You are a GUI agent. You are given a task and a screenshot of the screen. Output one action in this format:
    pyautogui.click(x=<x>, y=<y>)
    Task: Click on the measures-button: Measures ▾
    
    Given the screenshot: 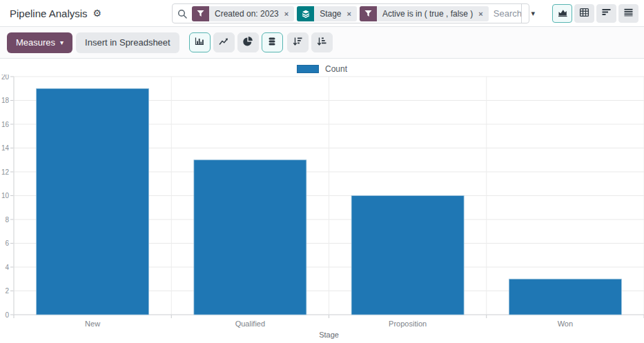 What is the action you would take?
    pyautogui.click(x=40, y=43)
    